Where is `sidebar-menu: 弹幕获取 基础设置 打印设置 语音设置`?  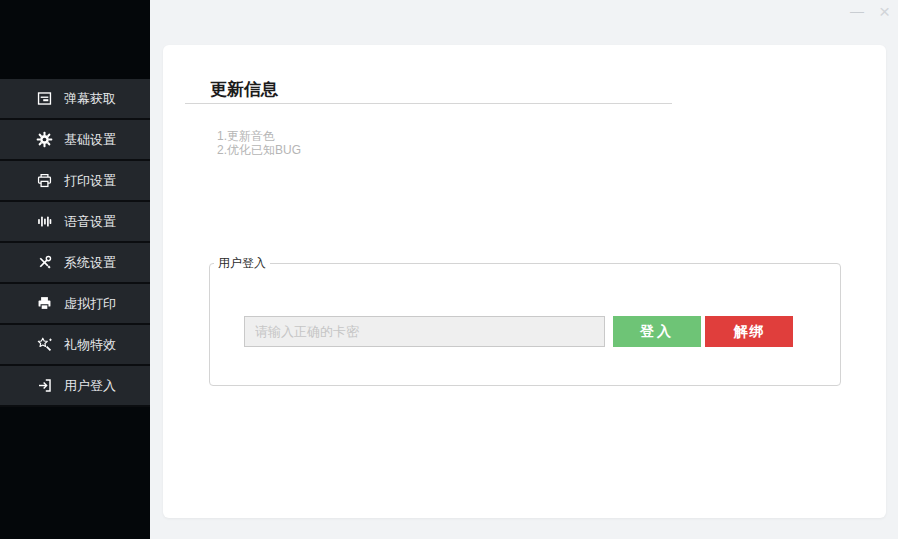 sidebar-menu: 弹幕获取 基础设置 打印设置 语音设置 is located at coordinates (75, 243).